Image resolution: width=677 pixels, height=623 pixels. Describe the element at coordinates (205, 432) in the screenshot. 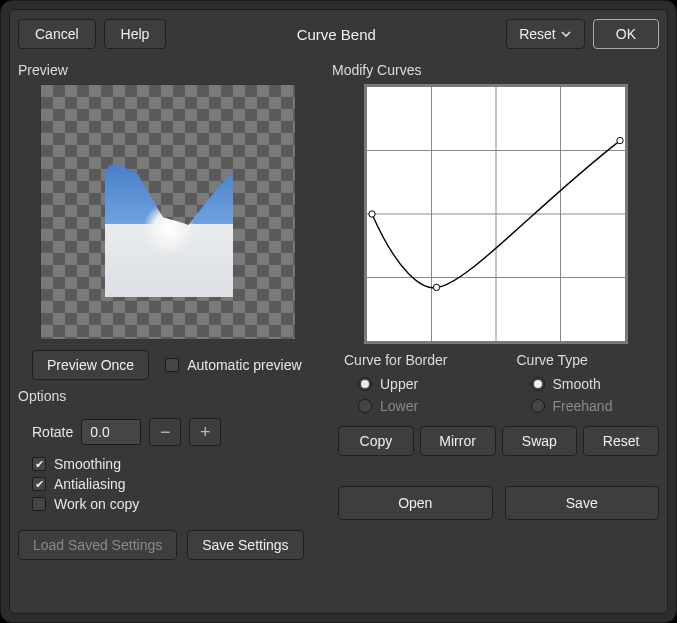

I see `rotate-increment: +` at that location.